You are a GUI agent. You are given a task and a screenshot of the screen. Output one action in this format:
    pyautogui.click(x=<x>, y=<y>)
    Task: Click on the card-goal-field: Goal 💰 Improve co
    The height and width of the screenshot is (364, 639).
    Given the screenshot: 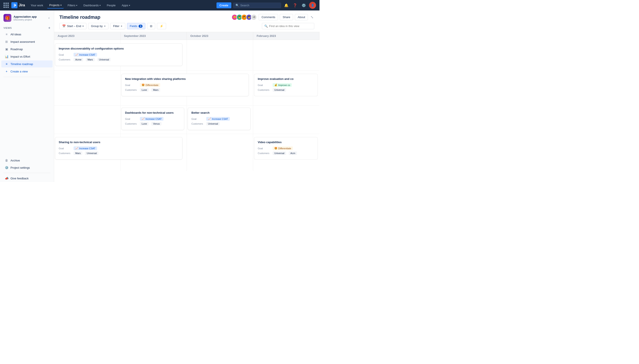 What is the action you would take?
    pyautogui.click(x=286, y=85)
    